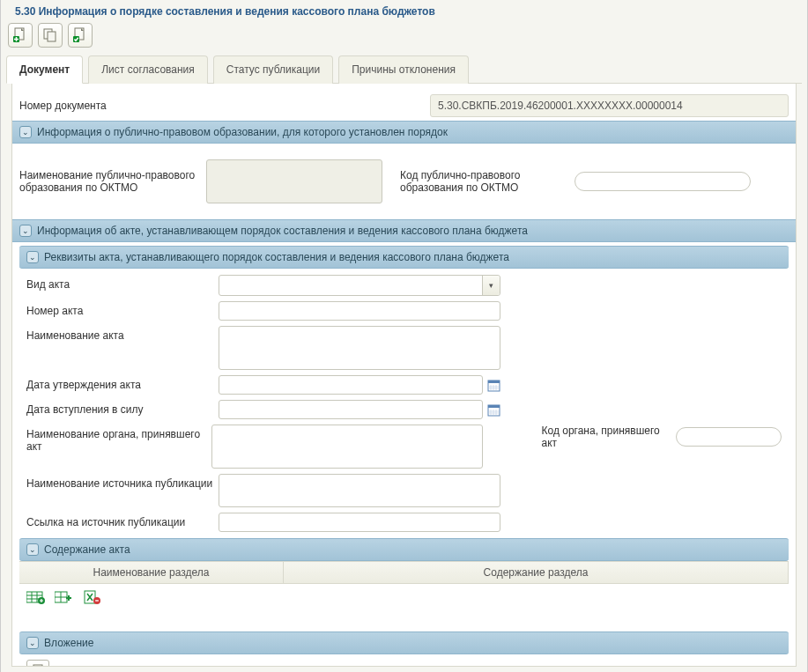  What do you see at coordinates (404, 550) in the screenshot?
I see `section-act-content-header: ⌄ Содержание акта` at bounding box center [404, 550].